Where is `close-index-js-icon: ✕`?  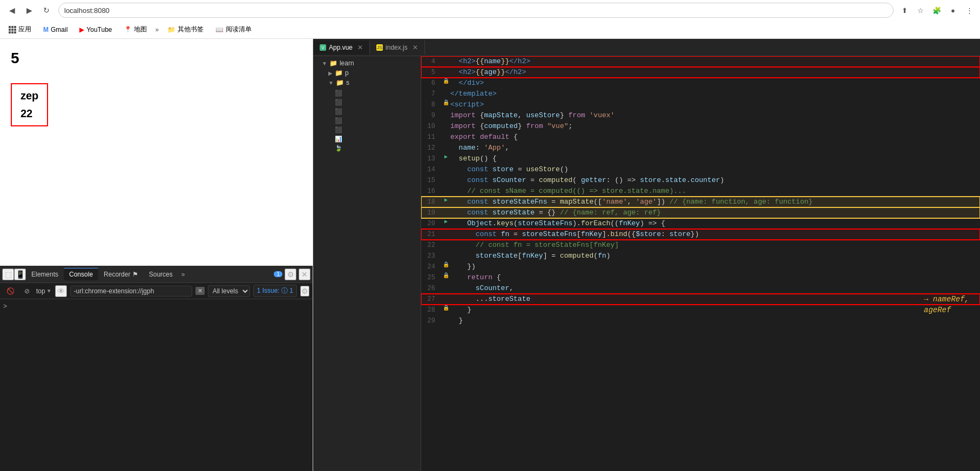
close-index-js-icon: ✕ is located at coordinates (415, 48).